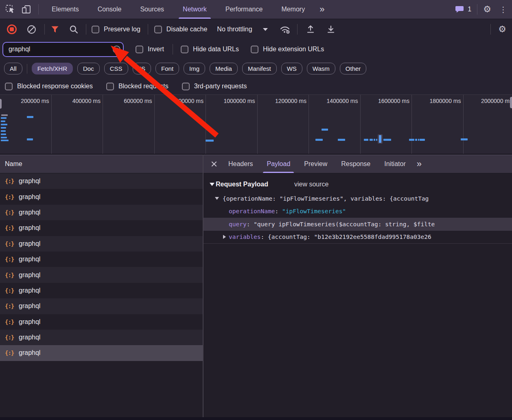  What do you see at coordinates (152, 9) in the screenshot?
I see `tab-sources: Sources` at bounding box center [152, 9].